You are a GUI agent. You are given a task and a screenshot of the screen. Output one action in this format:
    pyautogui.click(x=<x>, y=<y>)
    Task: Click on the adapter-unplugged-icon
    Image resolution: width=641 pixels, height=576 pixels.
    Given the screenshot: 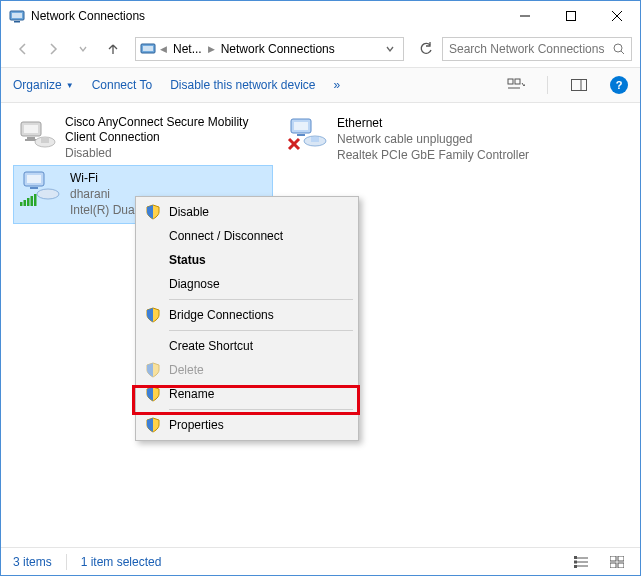 What is the action you would take?
    pyautogui.click(x=307, y=135)
    